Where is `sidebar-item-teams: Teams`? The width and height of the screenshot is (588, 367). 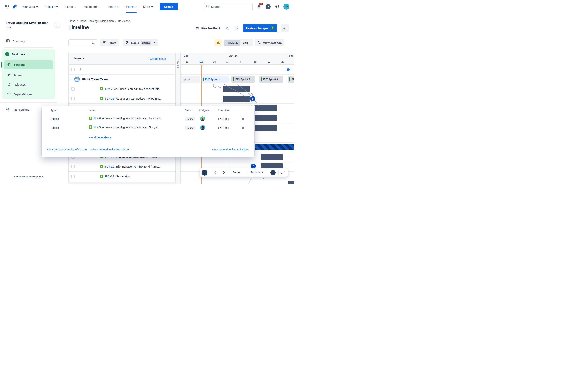
sidebar-item-teams: Teams is located at coordinates (15, 75).